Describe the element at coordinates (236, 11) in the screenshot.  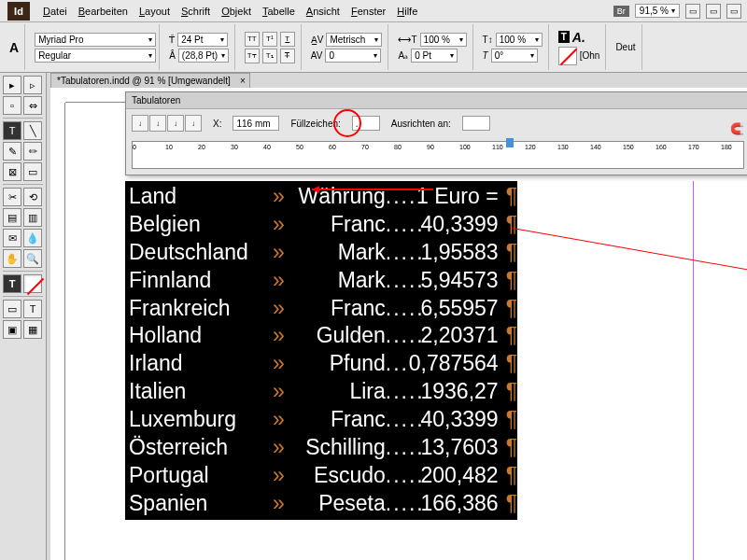
I see `menu-objekt: Objekt` at that location.